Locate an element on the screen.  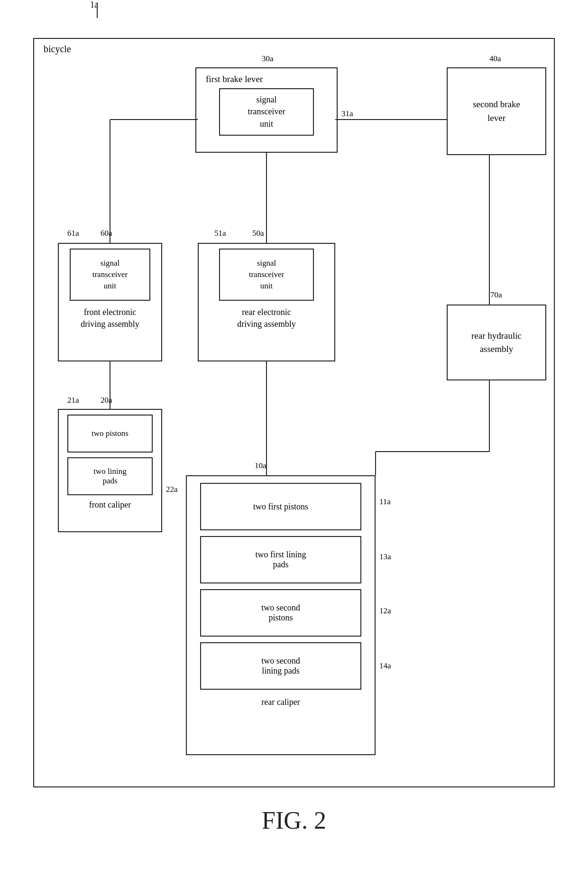
rear-eda-label: rear electronicdriving assembly is located at coordinates (266, 318).